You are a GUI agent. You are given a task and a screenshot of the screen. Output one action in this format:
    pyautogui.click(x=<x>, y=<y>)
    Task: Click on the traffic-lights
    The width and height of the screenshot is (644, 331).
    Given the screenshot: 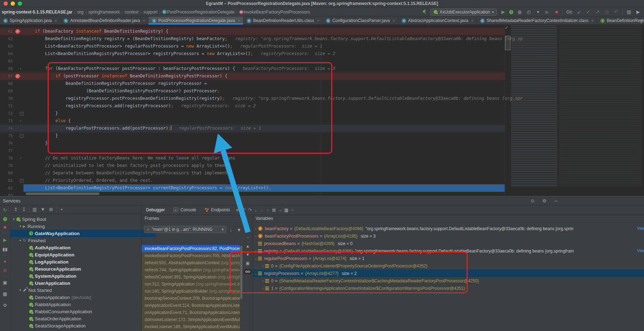 What is the action you would take?
    pyautogui.click(x=13, y=4)
    